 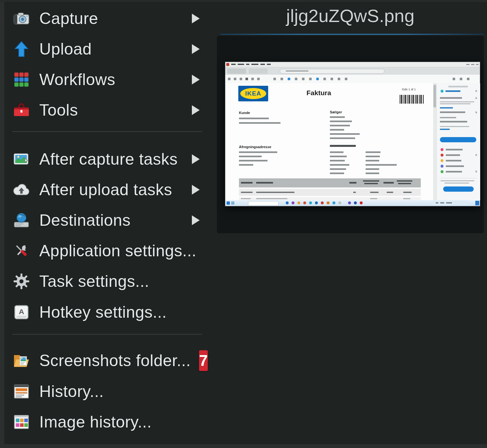 I want to click on windows-taskbar, so click(x=353, y=203).